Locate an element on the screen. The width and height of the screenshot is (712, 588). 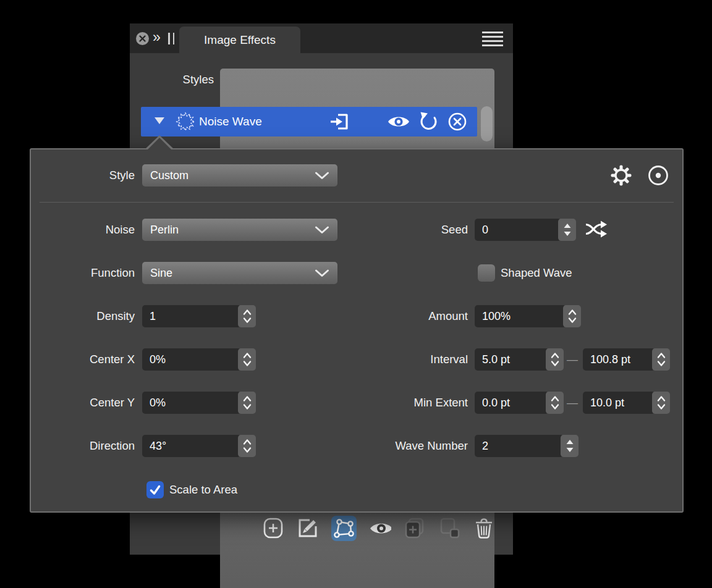
wave-number-input is located at coordinates (519, 446).